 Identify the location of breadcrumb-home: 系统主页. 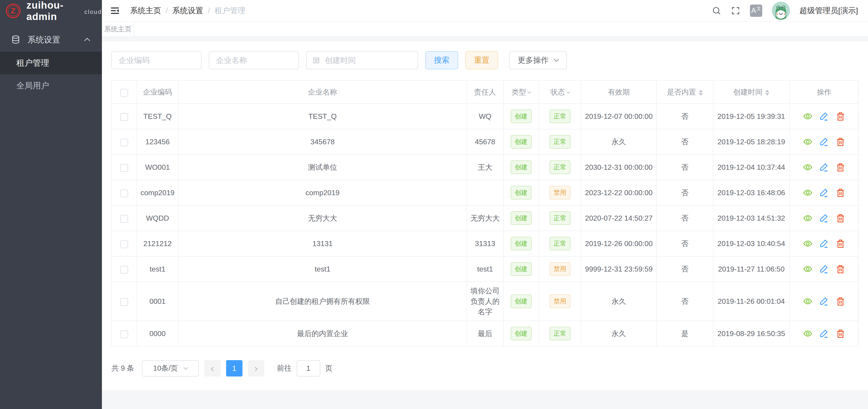
(146, 11).